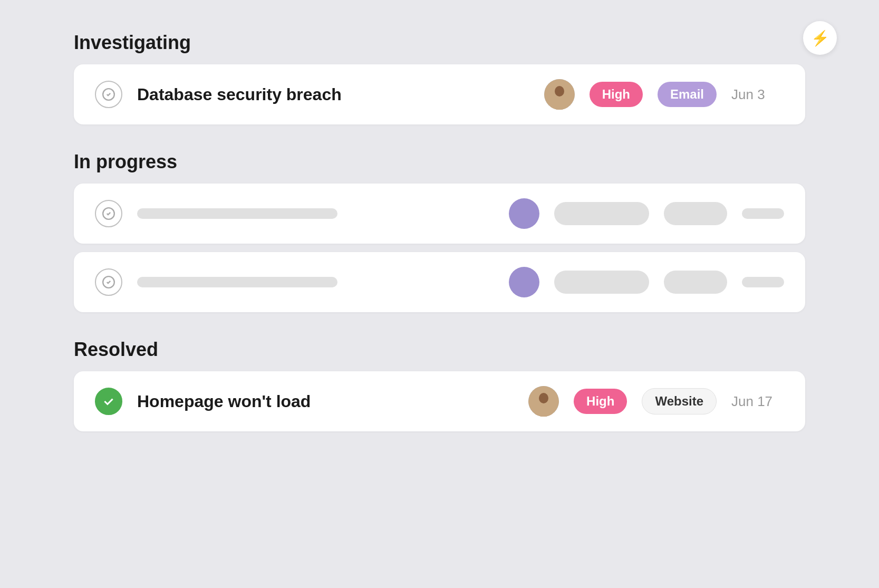 The height and width of the screenshot is (588, 879). I want to click on badge-high-homepage: High, so click(600, 401).